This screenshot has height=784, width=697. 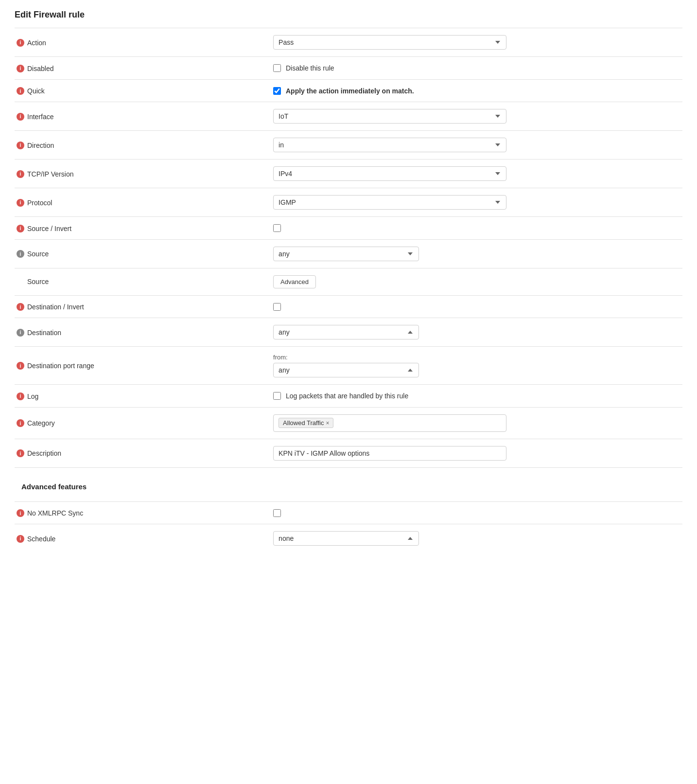 I want to click on source-advanced-cell: Advanced, so click(x=475, y=282).